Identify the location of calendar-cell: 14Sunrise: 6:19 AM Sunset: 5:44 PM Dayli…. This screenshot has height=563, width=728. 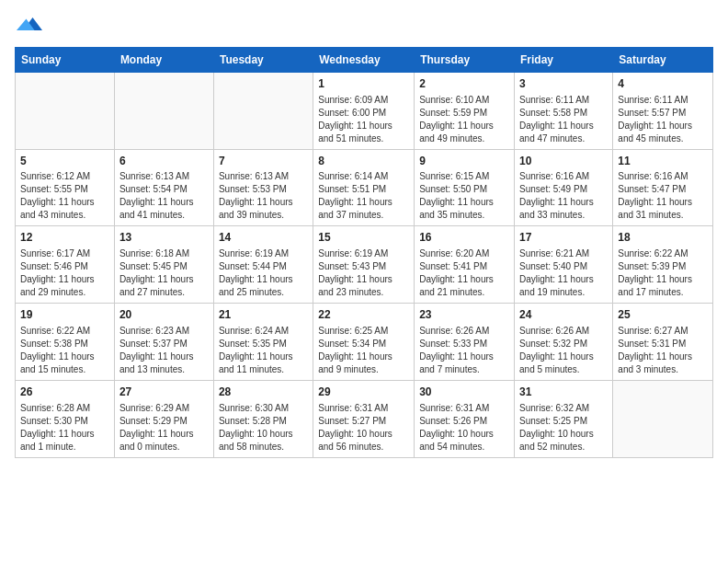
(263, 265).